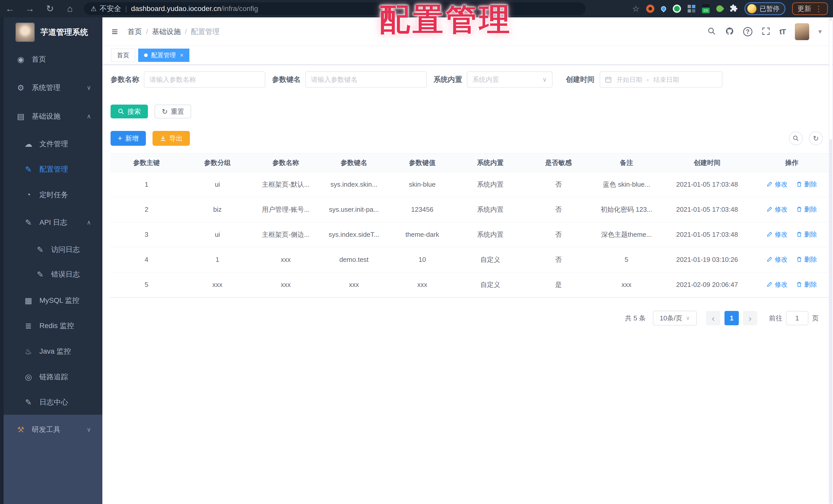 Image resolution: width=833 pixels, height=504 pixels. I want to click on sidebar-item-scheduled-tasks: ◔ 定时任务, so click(53, 195).